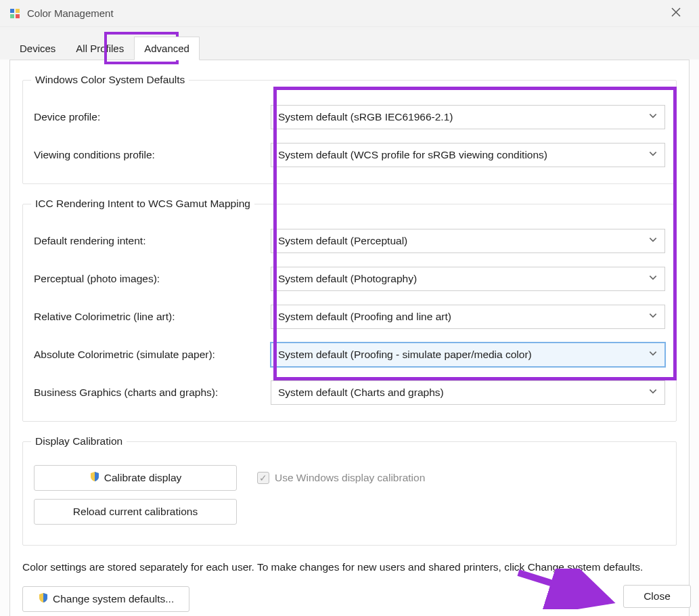  Describe the element at coordinates (342, 241) in the screenshot. I see `select-default-intent-value: System default (Perceptual)` at that location.